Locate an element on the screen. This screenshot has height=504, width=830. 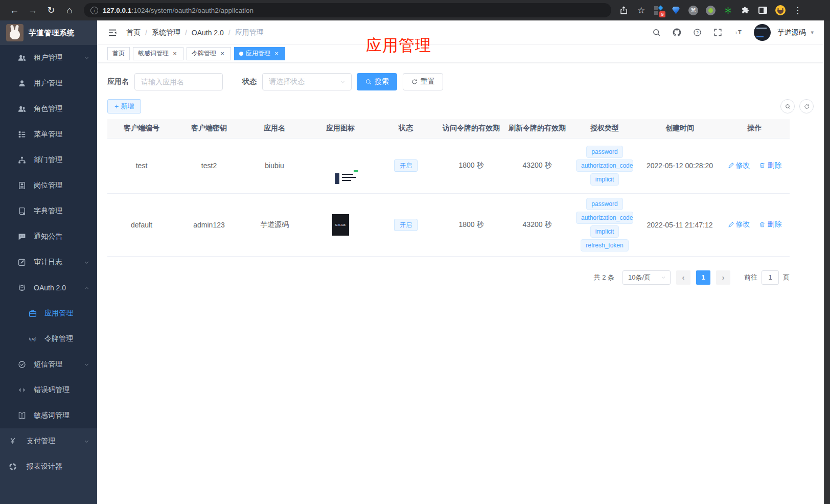
tab-home: 首页 is located at coordinates (119, 54).